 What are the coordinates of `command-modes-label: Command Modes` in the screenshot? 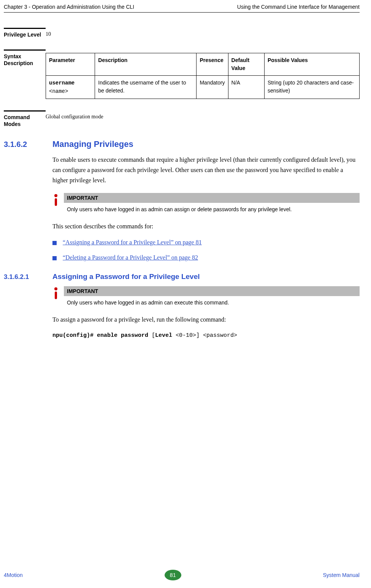 It's located at (25, 119).